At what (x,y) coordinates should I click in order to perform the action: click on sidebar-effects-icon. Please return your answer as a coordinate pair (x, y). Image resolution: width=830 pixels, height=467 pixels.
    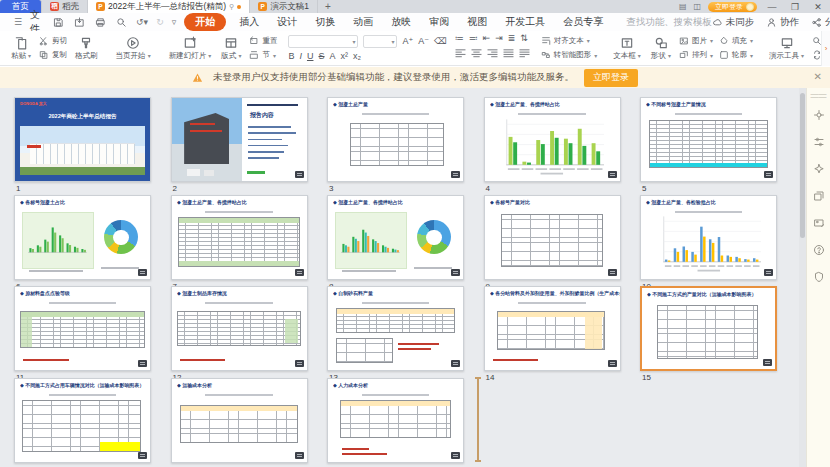
    Looking at the image, I should click on (819, 170).